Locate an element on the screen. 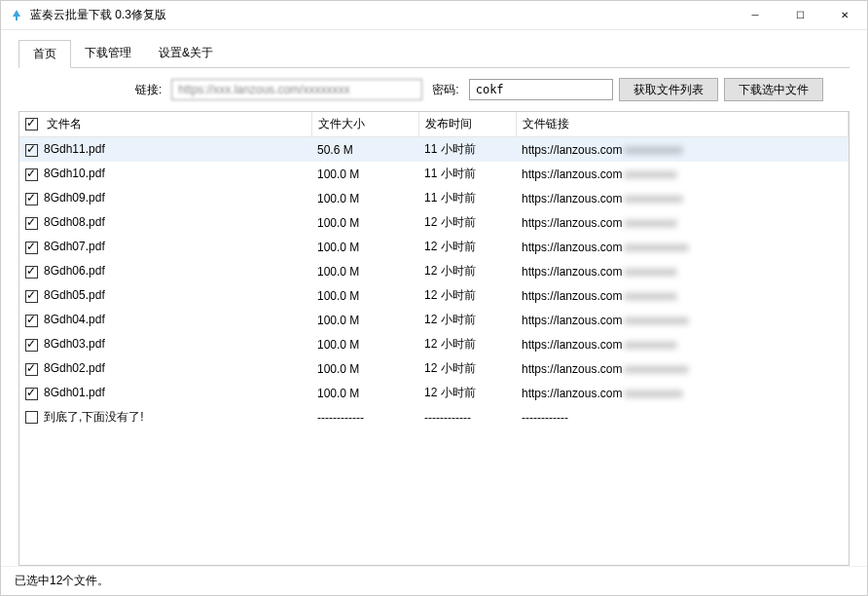 The image size is (868, 596). file-name: 8Gdh03.pdf is located at coordinates (74, 344).